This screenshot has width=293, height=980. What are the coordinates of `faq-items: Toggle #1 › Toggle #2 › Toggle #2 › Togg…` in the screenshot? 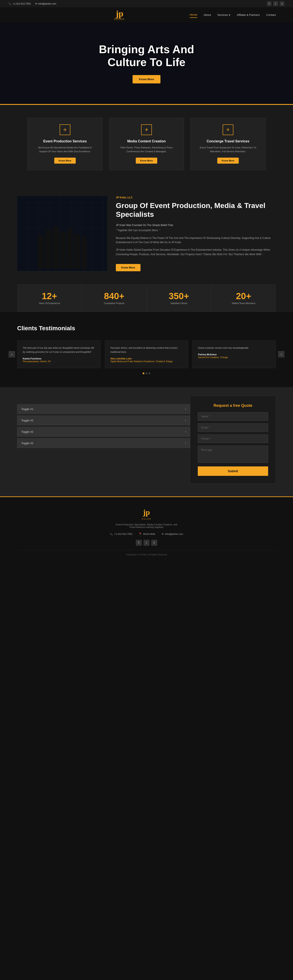 It's located at (104, 426).